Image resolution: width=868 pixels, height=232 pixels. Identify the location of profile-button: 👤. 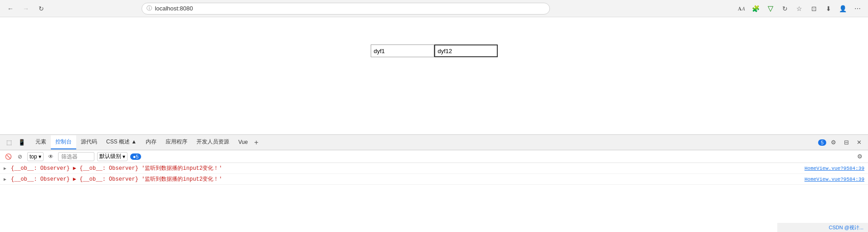
(843, 9).